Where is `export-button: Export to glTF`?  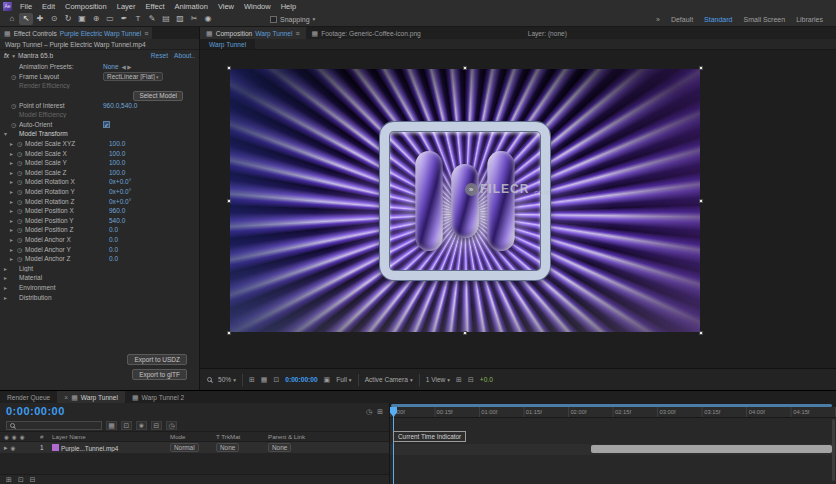 export-button: Export to glTF is located at coordinates (160, 374).